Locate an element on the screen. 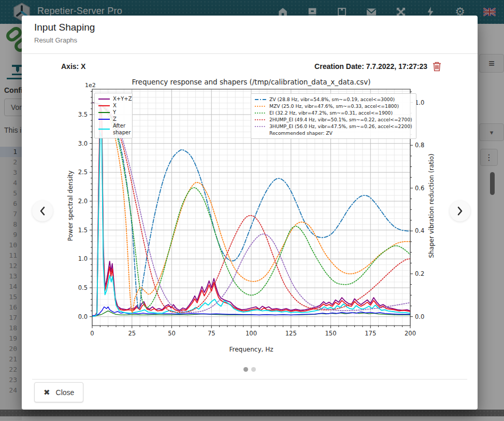 The width and height of the screenshot is (504, 421). svg-text: 100 is located at coordinates (251, 333).